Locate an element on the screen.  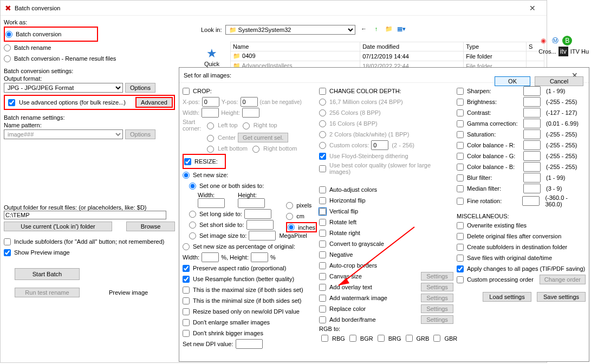
lookin-select: 📁 System32System32 is located at coordinates (290, 30).